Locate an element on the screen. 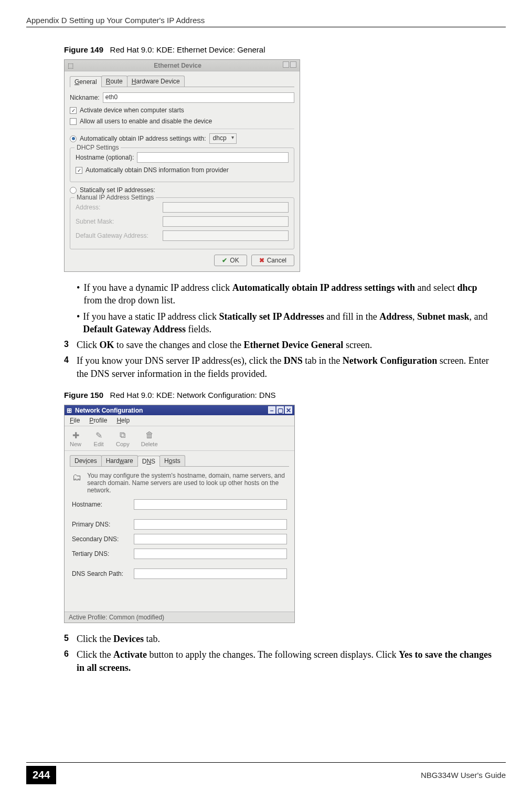 Image resolution: width=532 pixels, height=800 pixels. allow-users-label: Allow all users to enable and disable th… is located at coordinates (146, 121).